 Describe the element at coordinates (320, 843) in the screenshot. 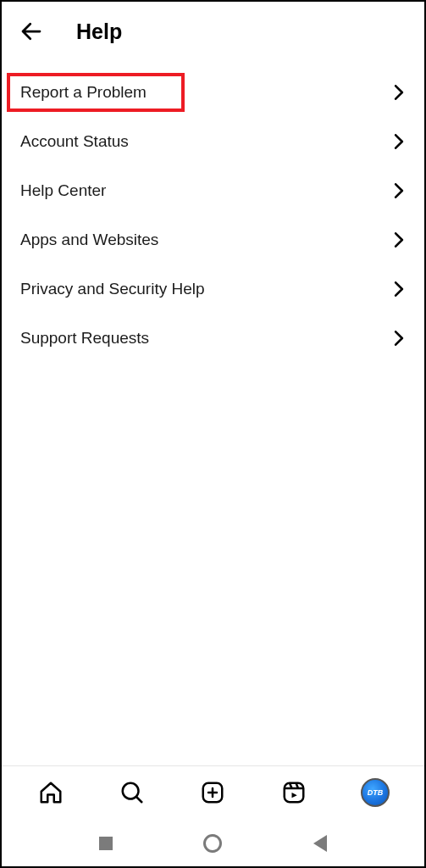

I see `device-back-button` at that location.